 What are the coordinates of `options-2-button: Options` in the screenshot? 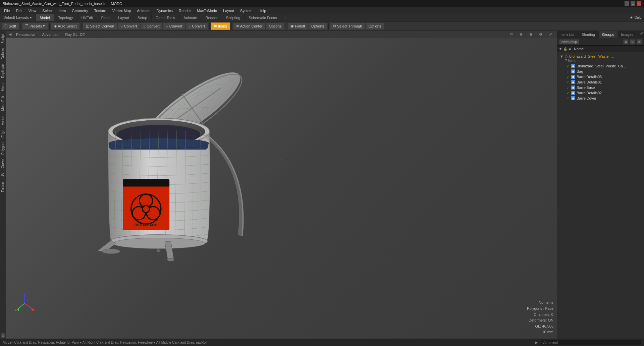 It's located at (318, 26).